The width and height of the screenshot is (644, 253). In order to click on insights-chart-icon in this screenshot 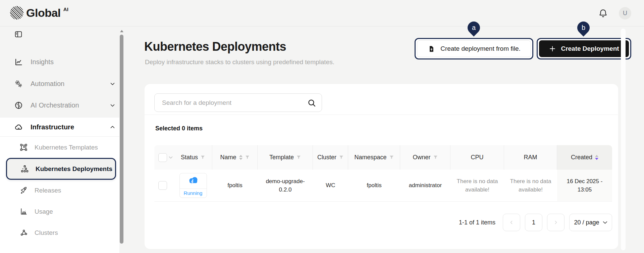, I will do `click(19, 62)`.